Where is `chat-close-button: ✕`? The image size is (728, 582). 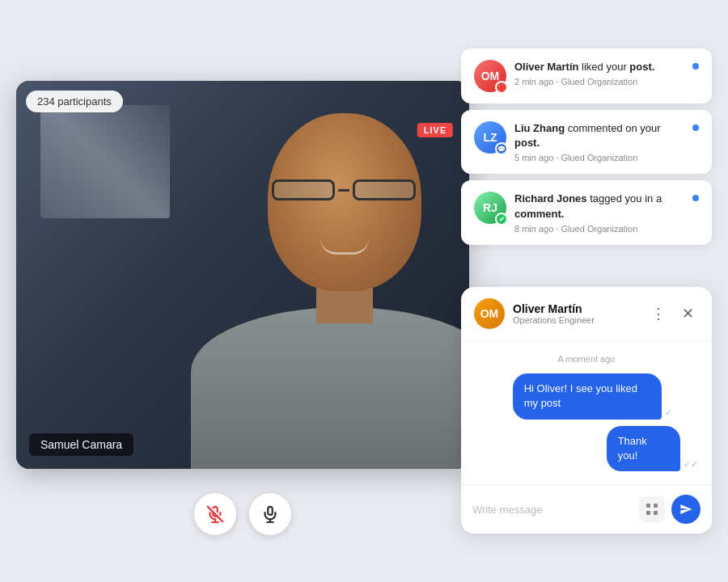 chat-close-button: ✕ is located at coordinates (688, 314).